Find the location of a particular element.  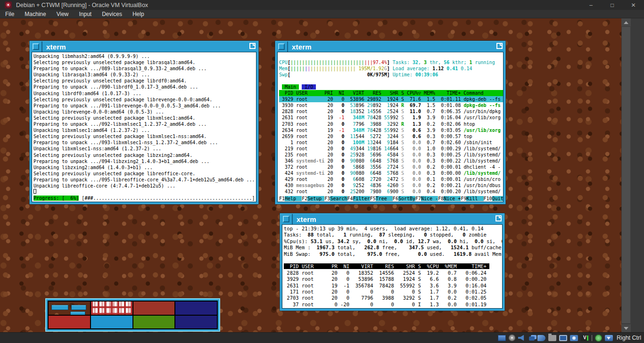

htop-tab-io: I/O is located at coordinates (309, 87).